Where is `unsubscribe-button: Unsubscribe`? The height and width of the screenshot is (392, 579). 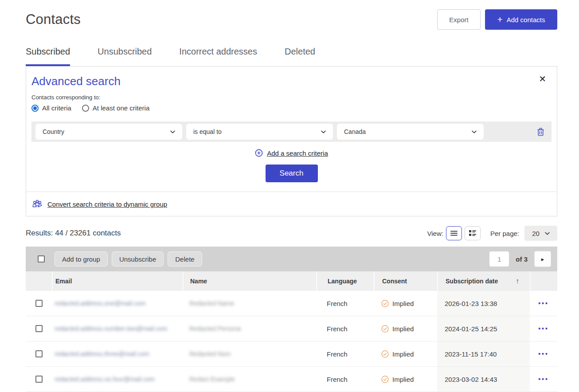
unsubscribe-button: Unsubscribe is located at coordinates (137, 259).